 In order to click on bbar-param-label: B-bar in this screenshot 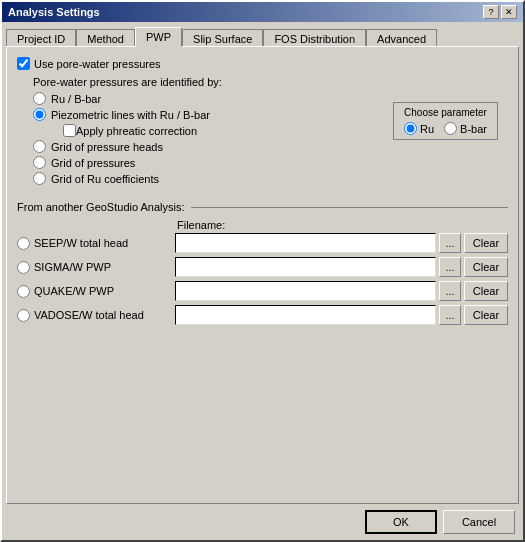, I will do `click(466, 128)`.